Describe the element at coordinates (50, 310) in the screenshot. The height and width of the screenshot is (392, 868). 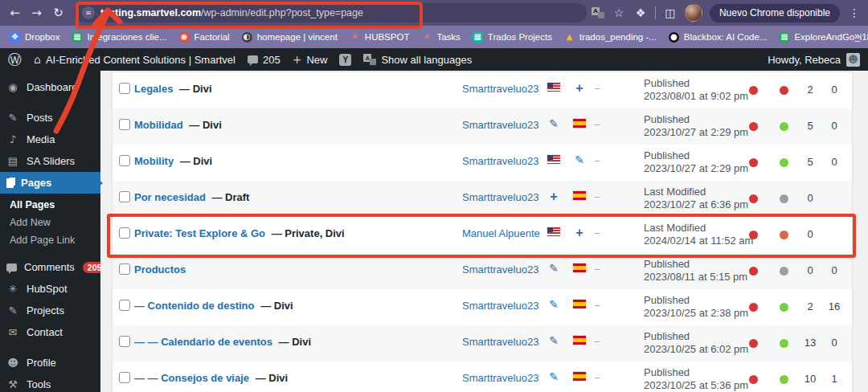
I see `sidebar-item: ✎ Projects` at that location.